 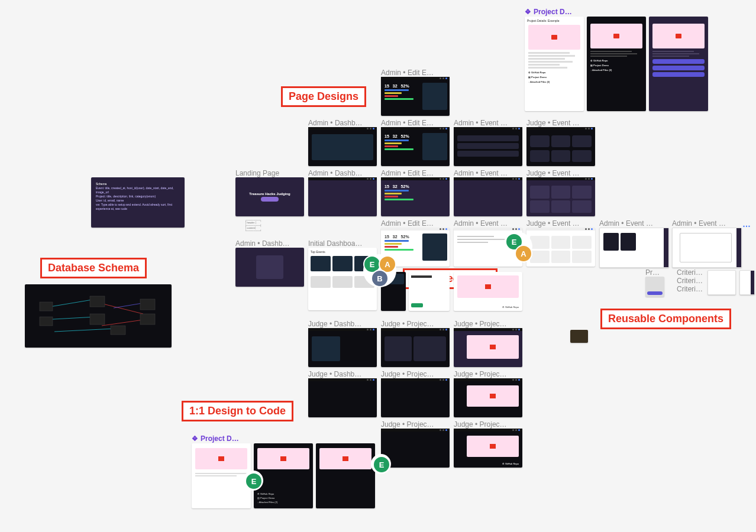 What do you see at coordinates (550, 12) in the screenshot?
I see `component-label-project-d-top: ❖Project D…` at bounding box center [550, 12].